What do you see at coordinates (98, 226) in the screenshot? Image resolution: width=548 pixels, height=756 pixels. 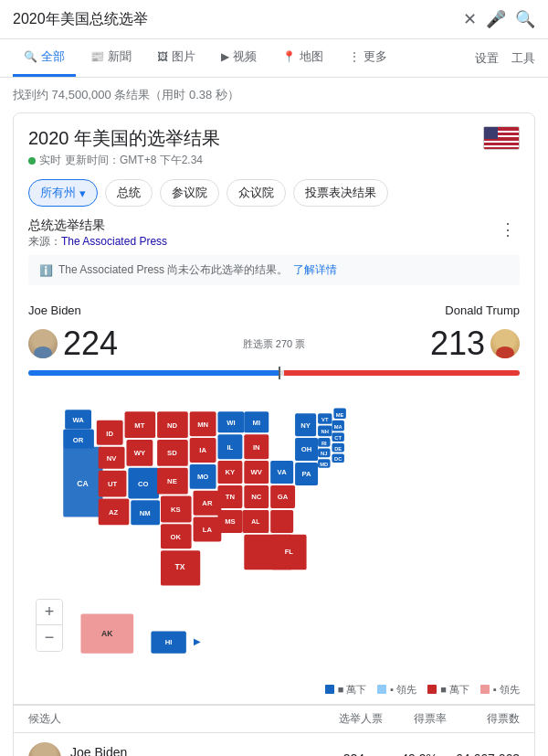 I see `section-title: 总统选举结果` at bounding box center [98, 226].